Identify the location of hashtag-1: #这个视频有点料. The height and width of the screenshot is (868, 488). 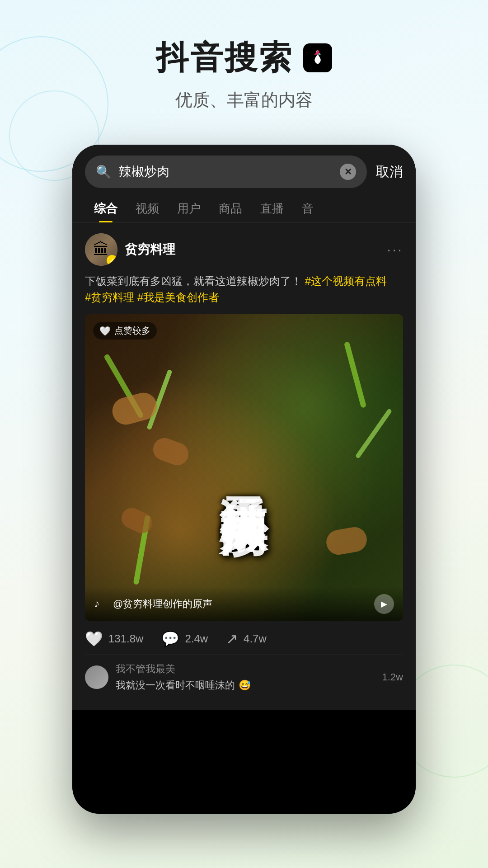
(346, 281).